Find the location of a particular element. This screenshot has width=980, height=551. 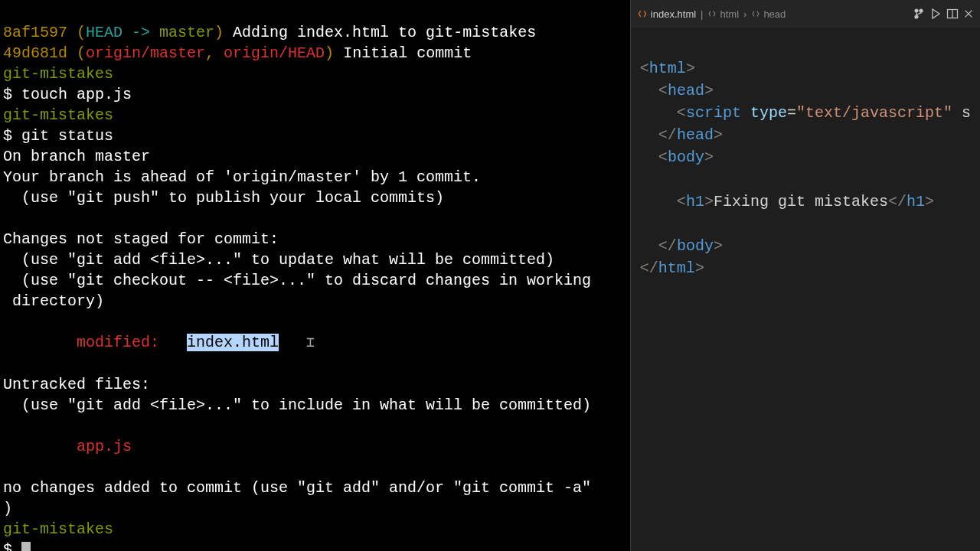

commit-msg: Initial commit is located at coordinates (403, 54).